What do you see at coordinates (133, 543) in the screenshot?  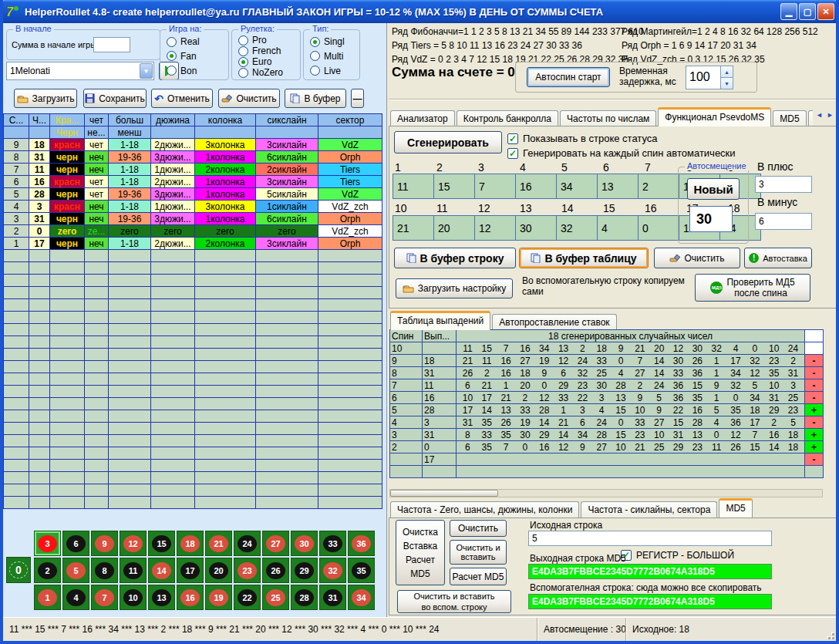 I see `board-cell-12: 12` at bounding box center [133, 543].